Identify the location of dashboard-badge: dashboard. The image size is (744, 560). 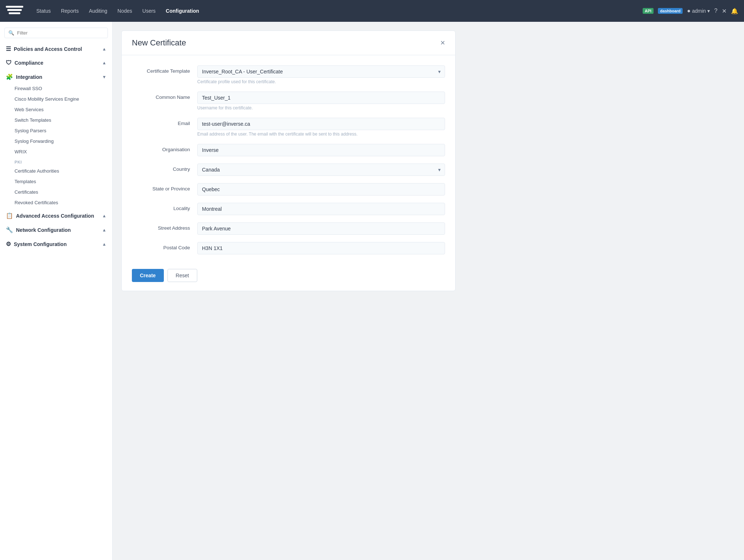
(670, 11).